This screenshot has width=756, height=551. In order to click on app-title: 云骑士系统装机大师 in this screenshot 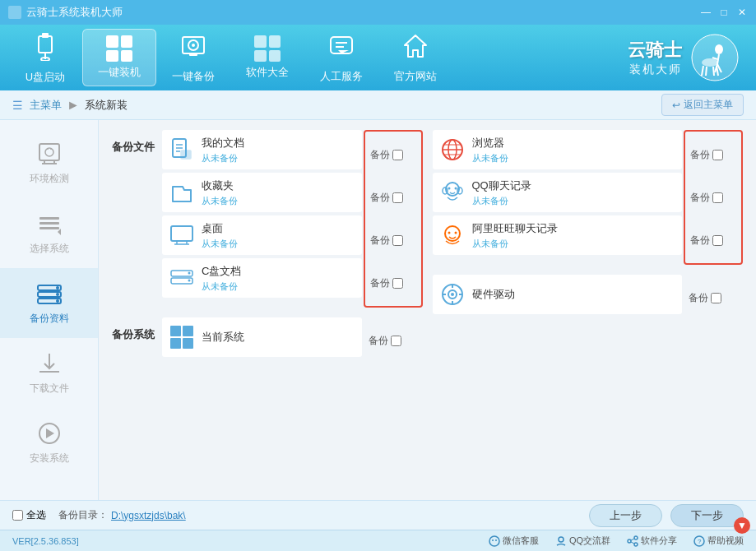, I will do `click(74, 12)`.